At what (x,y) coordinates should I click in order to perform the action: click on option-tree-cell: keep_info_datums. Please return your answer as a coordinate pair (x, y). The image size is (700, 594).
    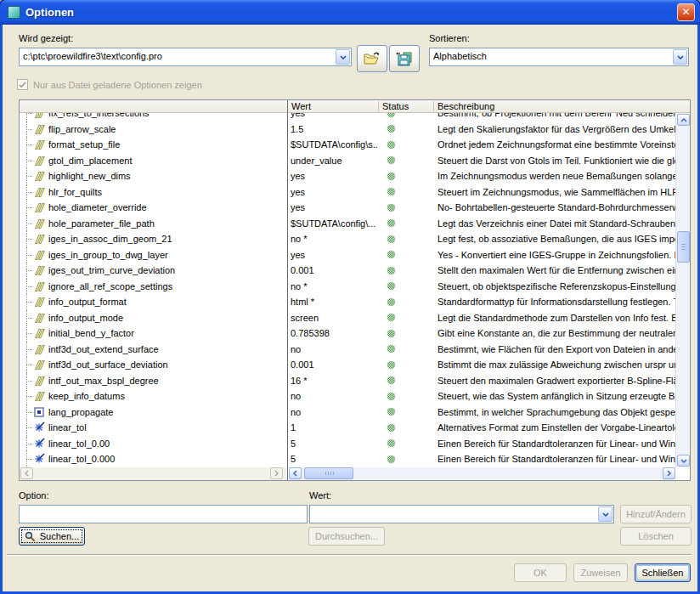
    Looking at the image, I should click on (154, 396).